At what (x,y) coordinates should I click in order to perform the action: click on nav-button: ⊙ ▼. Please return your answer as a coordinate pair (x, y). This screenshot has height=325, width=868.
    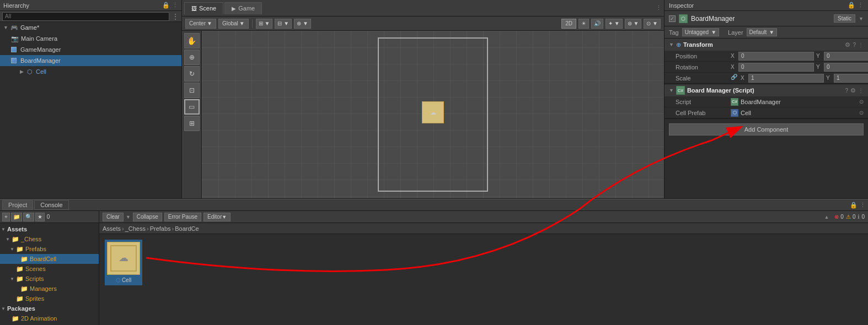
    Looking at the image, I should click on (652, 24).